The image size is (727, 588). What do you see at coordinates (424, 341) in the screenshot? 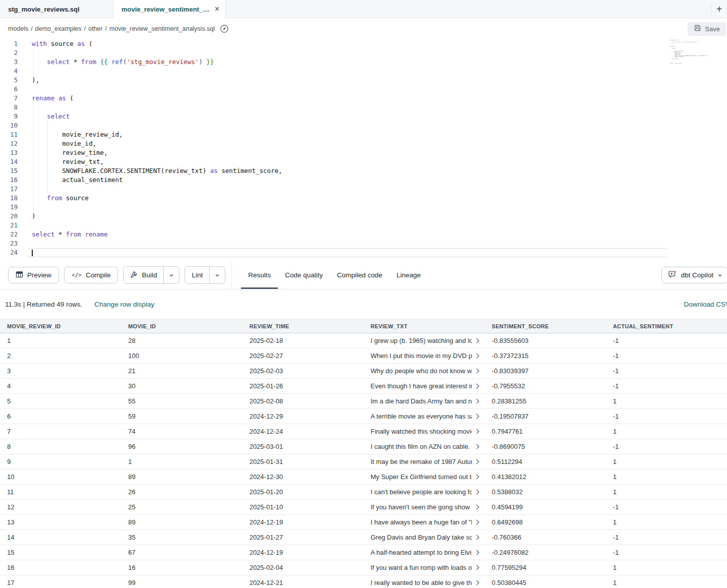
I see `cell-review-txt: I grew up (b. 1965) watching and lovin…` at bounding box center [424, 341].